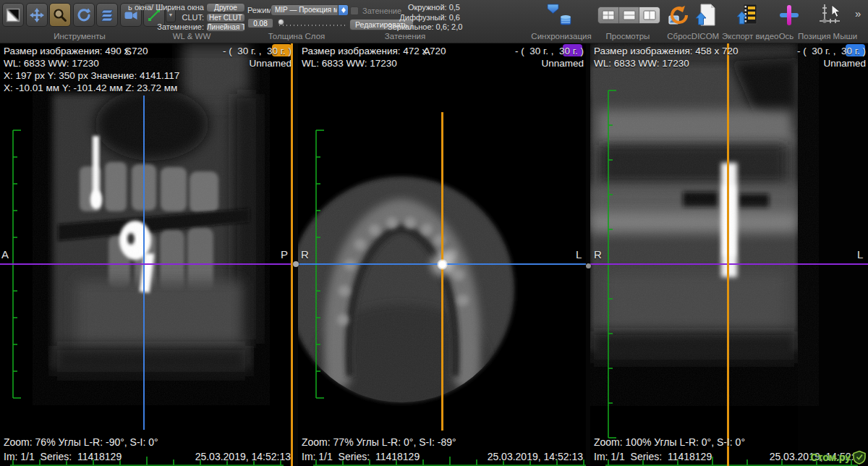 This screenshot has height=466, width=868. I want to click on zoom-tool-button, so click(60, 14).